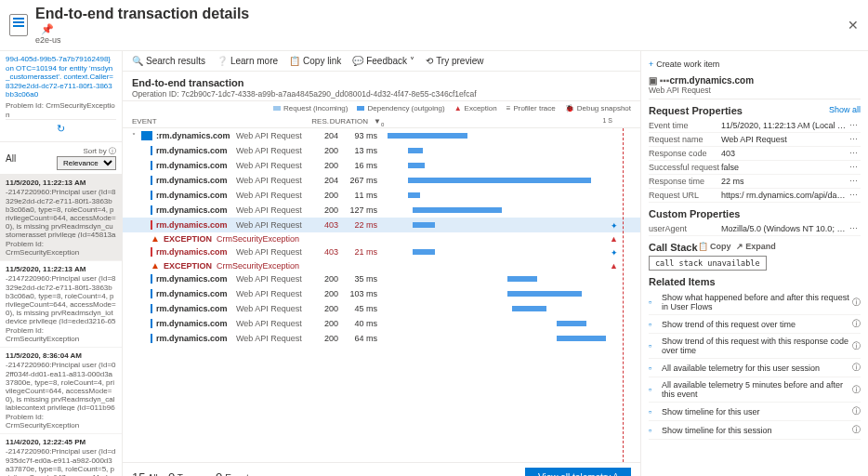 The width and height of the screenshot is (868, 476). I want to click on context-sub: Web API Request, so click(755, 90).